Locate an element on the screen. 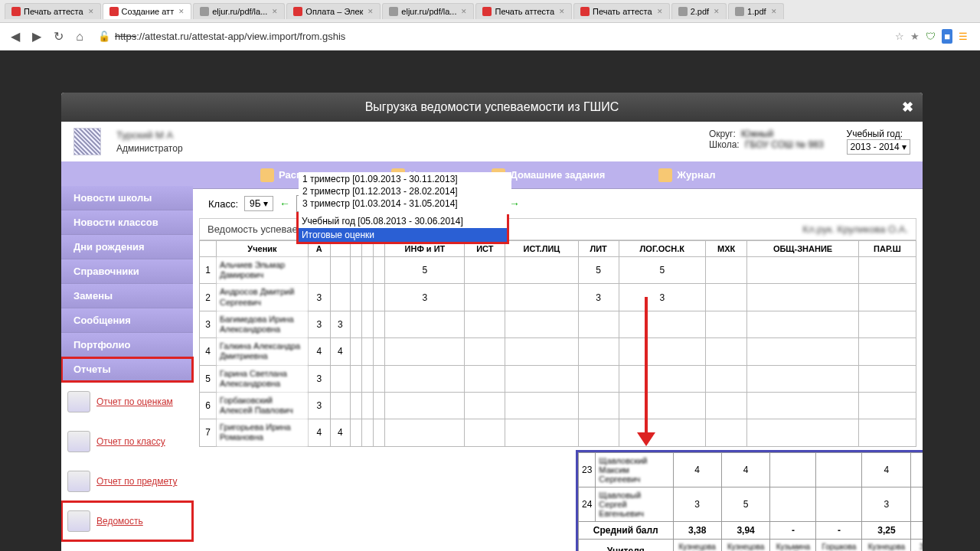 The height and width of the screenshot is (551, 980). sidebar-item: Новости классов is located at coordinates (127, 223).